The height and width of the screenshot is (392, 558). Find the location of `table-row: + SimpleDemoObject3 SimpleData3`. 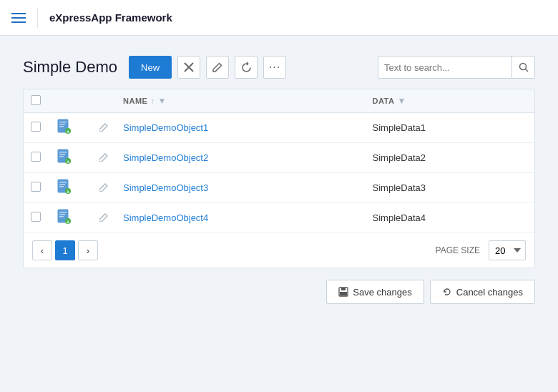

table-row: + SimpleDemoObject3 SimpleData3 is located at coordinates (279, 188).